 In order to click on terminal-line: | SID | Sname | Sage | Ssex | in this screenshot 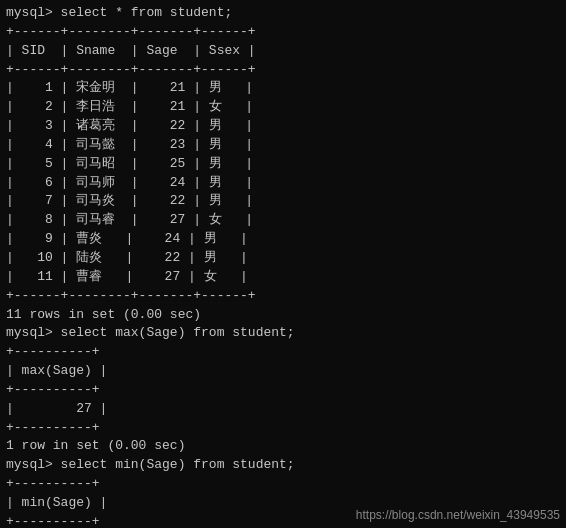, I will do `click(283, 52)`.